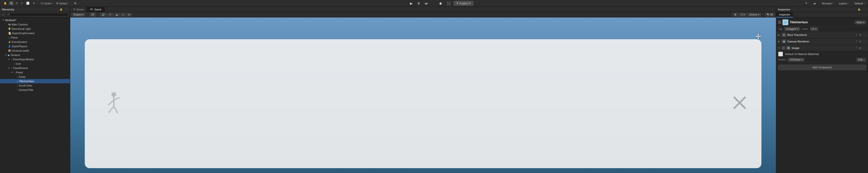 The image size is (868, 173). What do you see at coordinates (754, 15) in the screenshot?
I see `gizmos-btn: Gizmos ▾` at bounding box center [754, 15].